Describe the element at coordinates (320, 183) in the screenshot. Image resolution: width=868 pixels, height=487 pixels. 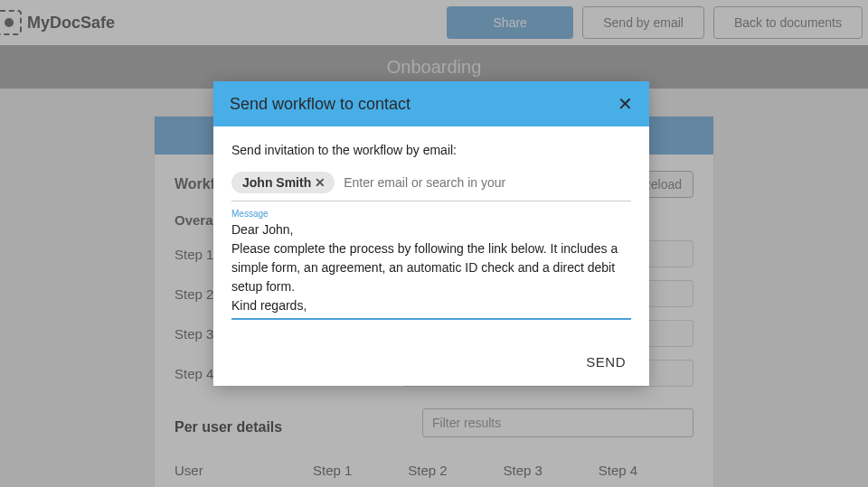
I see `chip-remove-icon: ✕` at that location.